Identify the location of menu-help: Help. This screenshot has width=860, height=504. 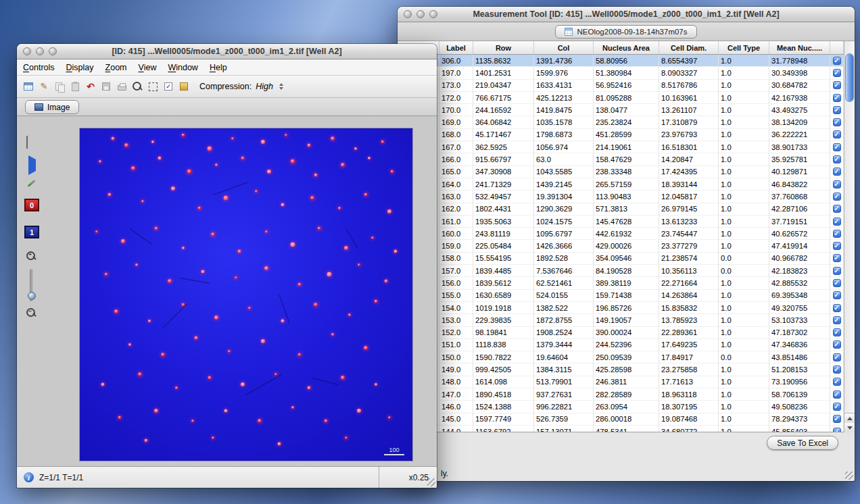
(218, 68).